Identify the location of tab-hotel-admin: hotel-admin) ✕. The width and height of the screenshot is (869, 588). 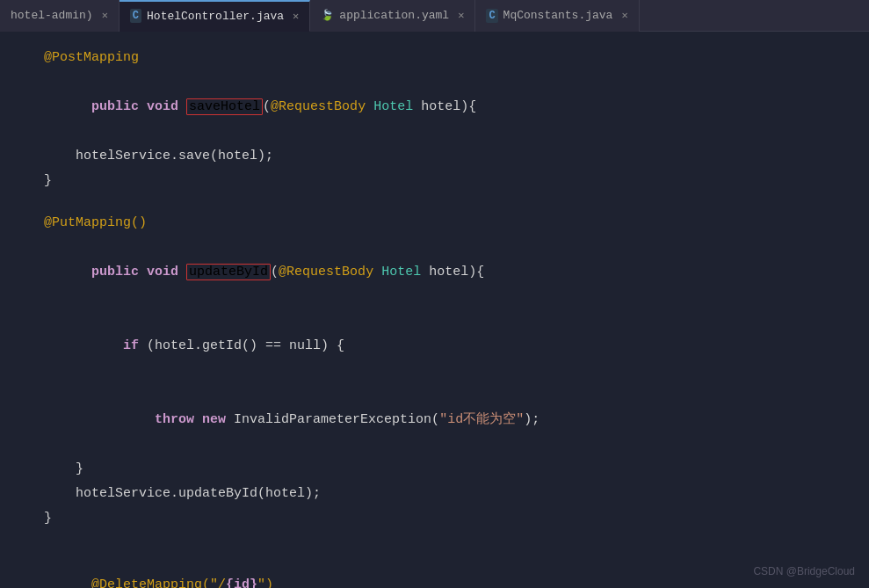
(60, 16).